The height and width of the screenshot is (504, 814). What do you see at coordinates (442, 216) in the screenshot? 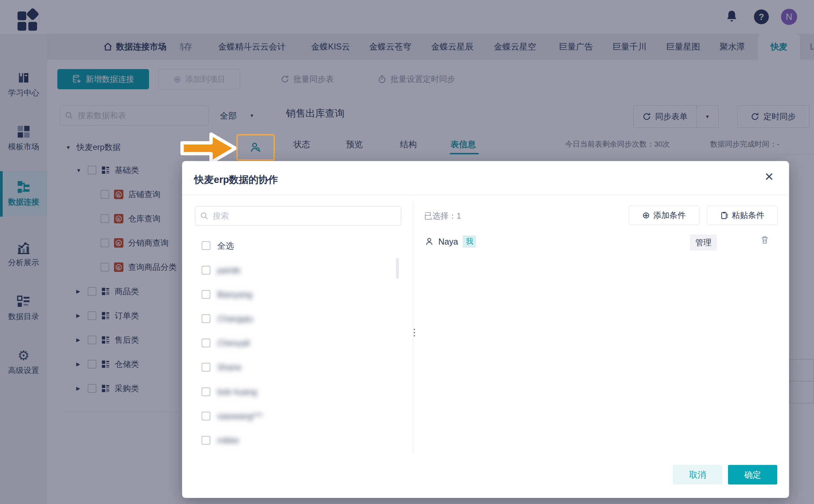
I see `selected-count: 已选择：1` at bounding box center [442, 216].